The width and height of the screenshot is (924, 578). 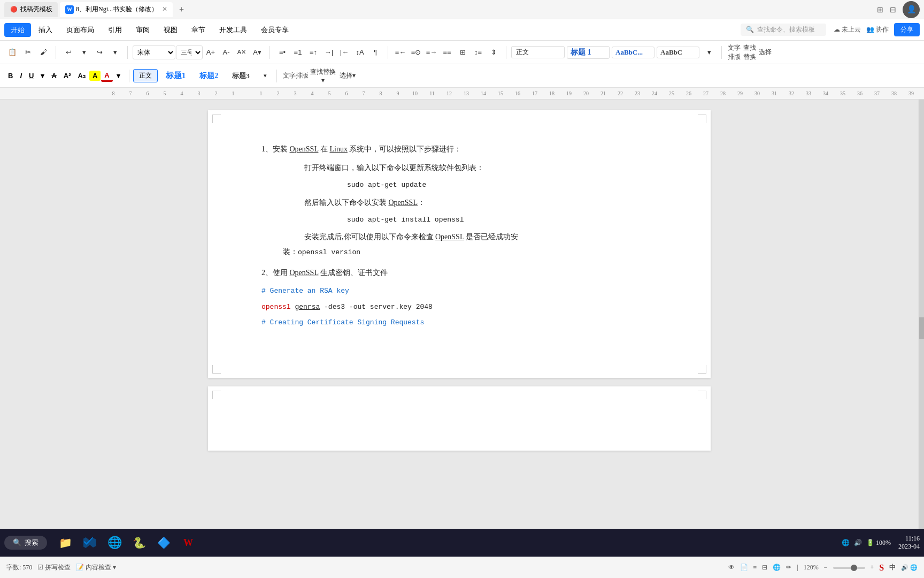 I want to click on zoom-increase: +, so click(x=873, y=567).